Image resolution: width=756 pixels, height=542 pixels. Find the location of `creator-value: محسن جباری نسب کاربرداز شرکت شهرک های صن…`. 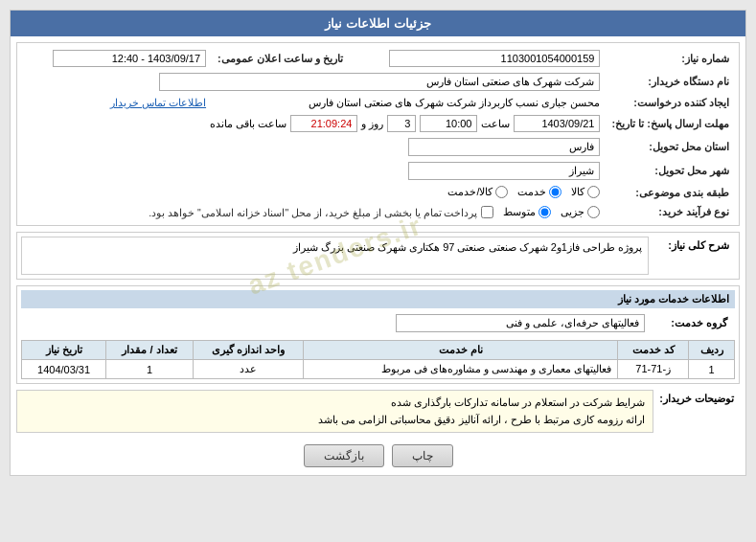

creator-value: محسن جباری نسب کاربرداز شرکت شهرک های صن… is located at coordinates (454, 102).